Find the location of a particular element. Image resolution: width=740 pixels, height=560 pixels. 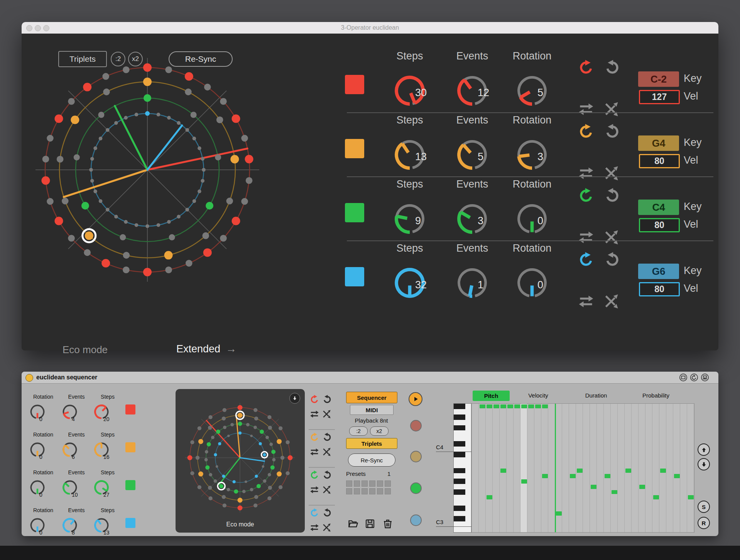

track-4-led is located at coordinates (416, 520).